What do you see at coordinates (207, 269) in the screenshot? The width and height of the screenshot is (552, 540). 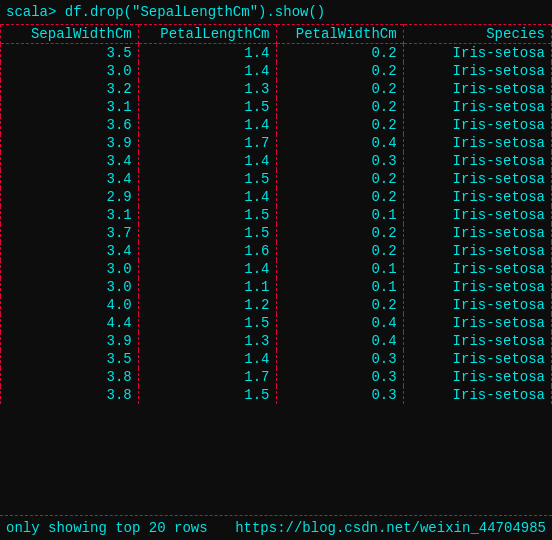 I see `cell-row12-col1: 1.4` at bounding box center [207, 269].